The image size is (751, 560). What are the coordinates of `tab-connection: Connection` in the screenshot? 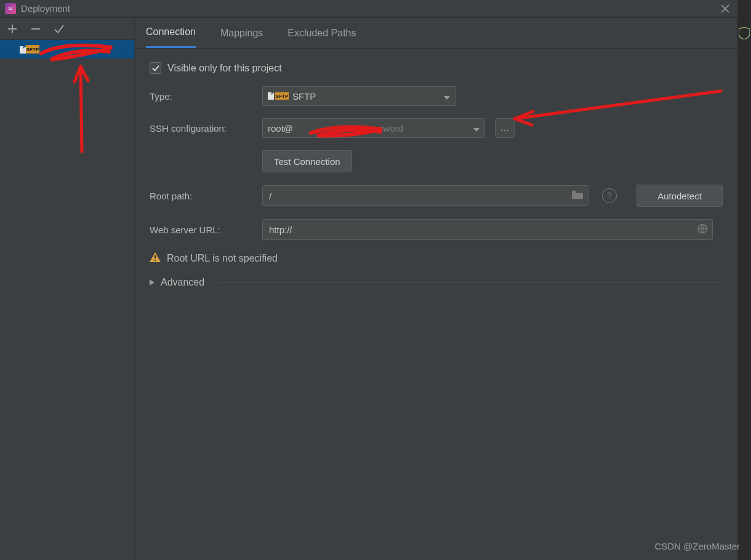 It's located at (171, 33).